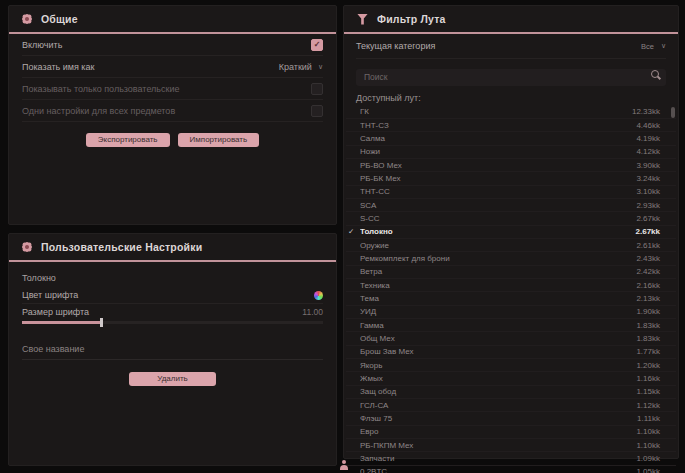 This screenshot has height=473, width=685. Describe the element at coordinates (648, 138) in the screenshot. I see `loot-item-value: 4.19kk` at that location.